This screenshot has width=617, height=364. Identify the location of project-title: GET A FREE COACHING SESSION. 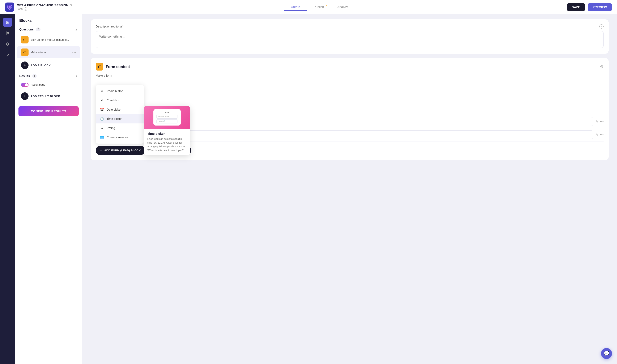
(43, 5).